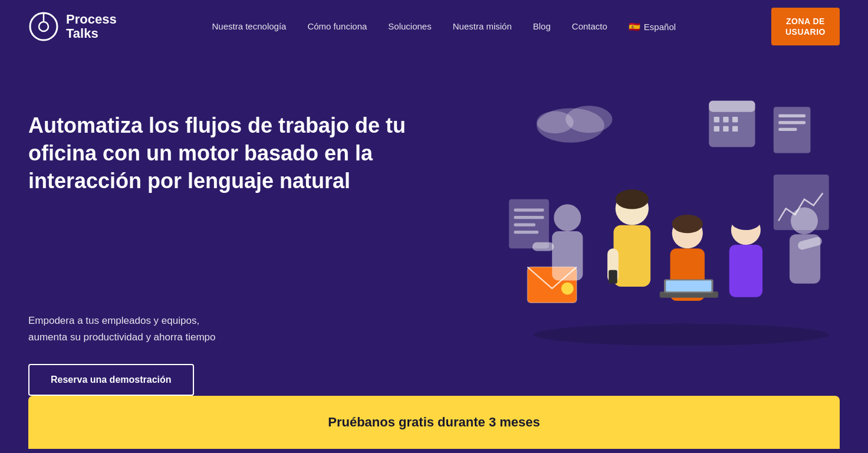 Image resolution: width=868 pixels, height=453 pixels. I want to click on hero-subtitle: Empodera a tus empleados y equipos, aume…, so click(223, 329).